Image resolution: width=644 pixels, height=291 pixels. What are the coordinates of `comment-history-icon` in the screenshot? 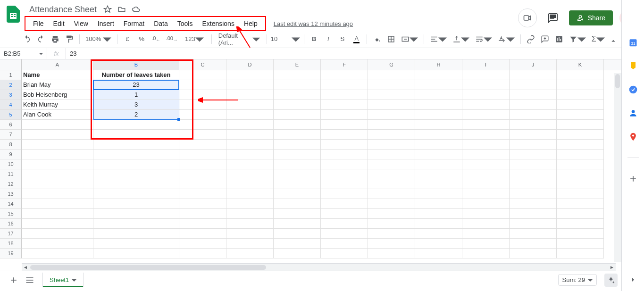 It's located at (553, 18).